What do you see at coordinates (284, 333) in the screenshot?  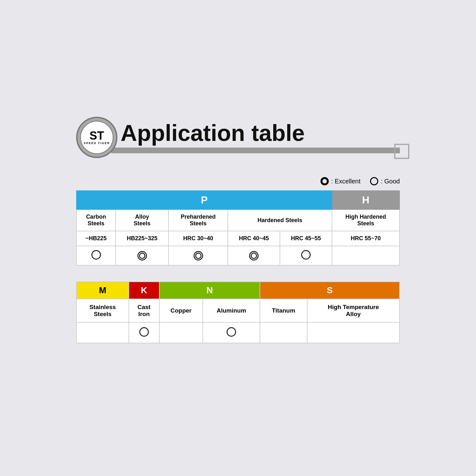 I see `sym-titanum` at bounding box center [284, 333].